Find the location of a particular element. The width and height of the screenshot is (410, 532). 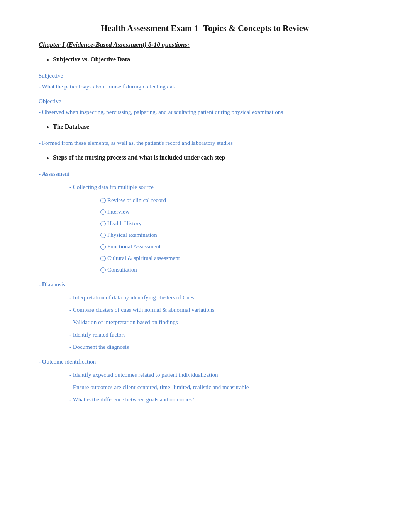

bullet-1-label: Subjective vs. Objective Data is located at coordinates (91, 59).